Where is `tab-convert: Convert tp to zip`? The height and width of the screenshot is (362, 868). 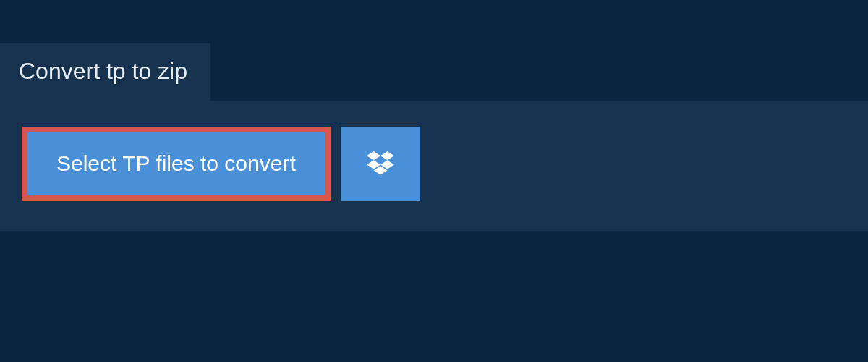 tab-convert: Convert tp to zip is located at coordinates (106, 72).